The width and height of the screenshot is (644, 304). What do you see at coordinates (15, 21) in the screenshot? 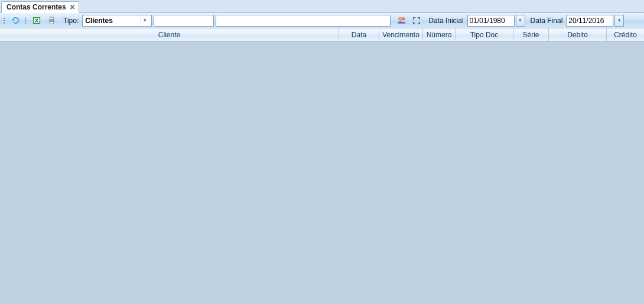
I see `refresh-button` at bounding box center [15, 21].